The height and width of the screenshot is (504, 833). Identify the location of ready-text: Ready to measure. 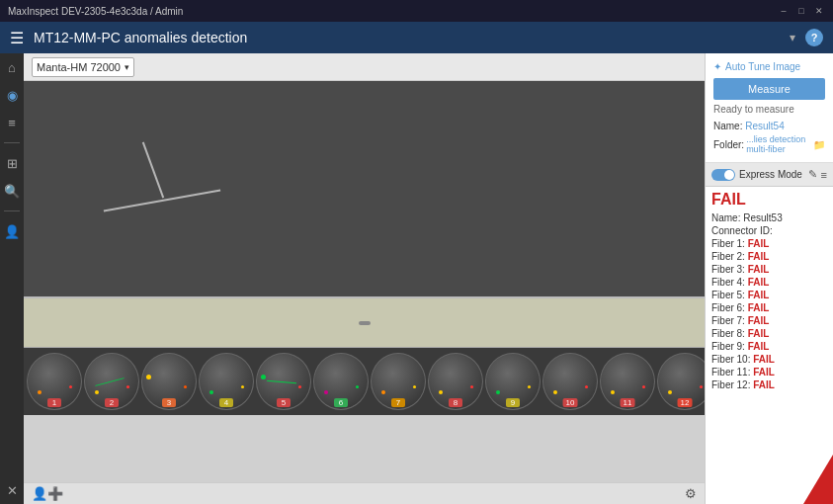
(769, 109).